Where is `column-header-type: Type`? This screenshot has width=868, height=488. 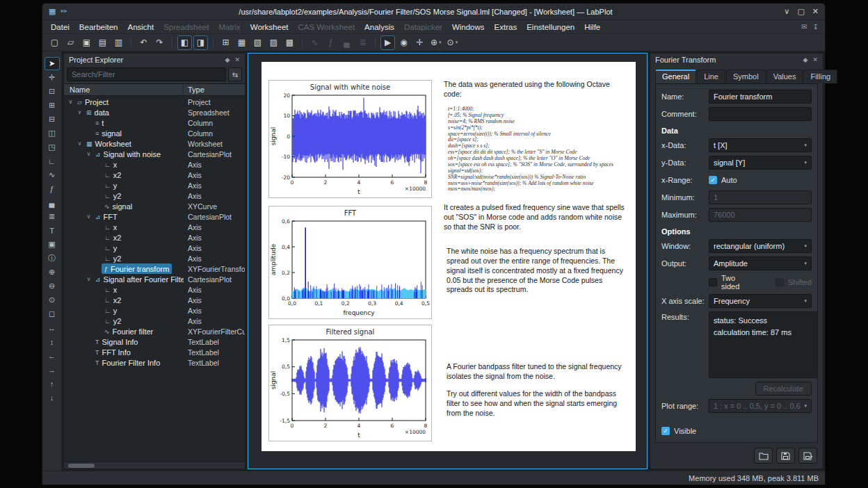
column-header-type: Type is located at coordinates (214, 90).